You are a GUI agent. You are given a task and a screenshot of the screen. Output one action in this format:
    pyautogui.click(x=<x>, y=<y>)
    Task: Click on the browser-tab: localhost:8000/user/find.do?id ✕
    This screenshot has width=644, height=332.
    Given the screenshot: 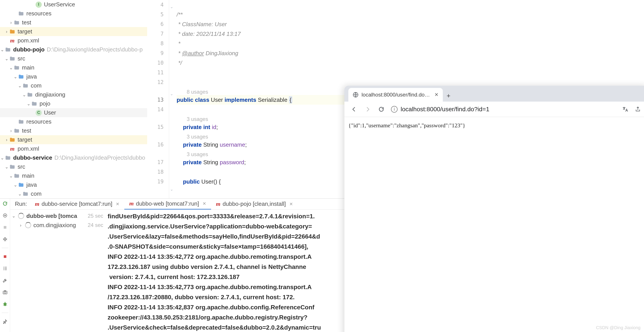 What is the action you would take?
    pyautogui.click(x=396, y=95)
    